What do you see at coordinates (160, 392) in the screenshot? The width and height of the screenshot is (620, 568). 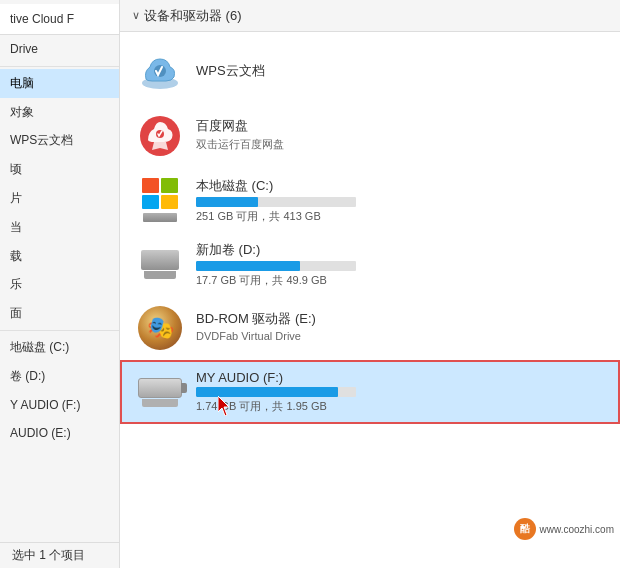 I see `f-drive-icon` at bounding box center [160, 392].